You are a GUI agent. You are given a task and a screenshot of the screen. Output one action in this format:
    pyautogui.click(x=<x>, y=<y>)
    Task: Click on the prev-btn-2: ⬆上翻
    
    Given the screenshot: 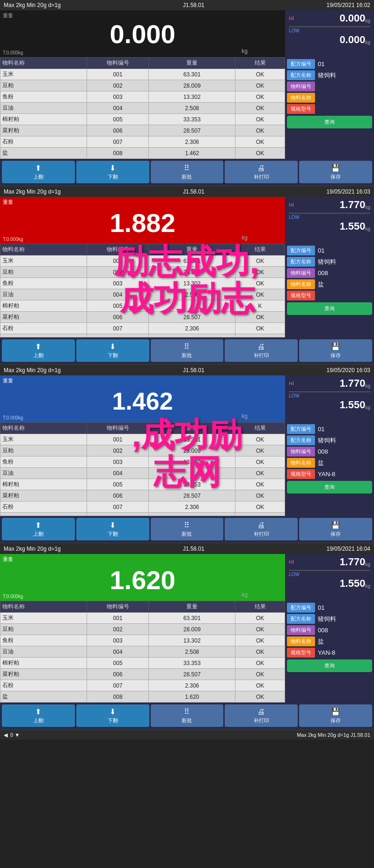 What is the action you would take?
    pyautogui.click(x=38, y=351)
    